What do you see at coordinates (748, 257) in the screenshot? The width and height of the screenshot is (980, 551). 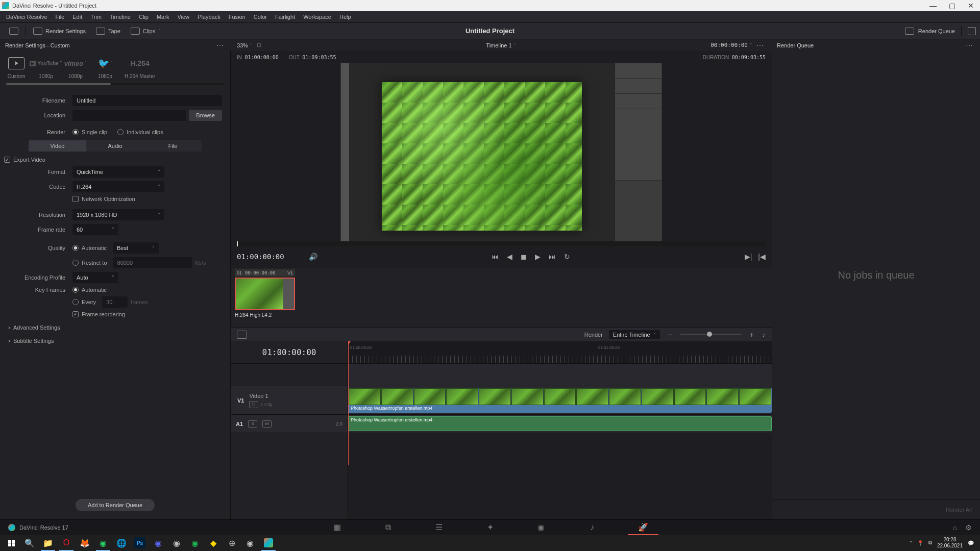 I see `next-clip-button: ▶|` at bounding box center [748, 257].